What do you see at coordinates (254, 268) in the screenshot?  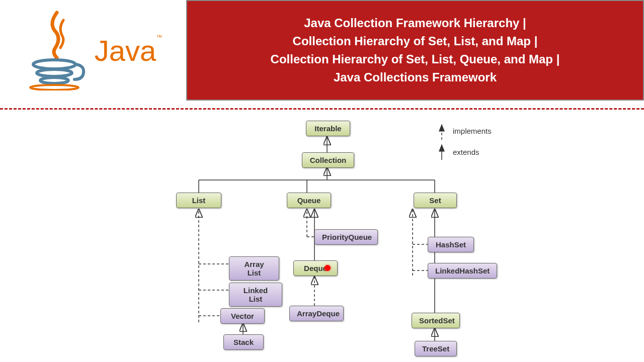 I see `node-arraylist: Array List` at bounding box center [254, 268].